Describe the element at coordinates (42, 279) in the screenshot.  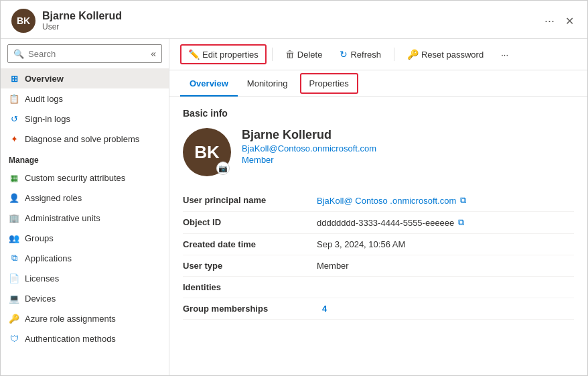
I see `nav-label-licenses: Licenses` at that location.